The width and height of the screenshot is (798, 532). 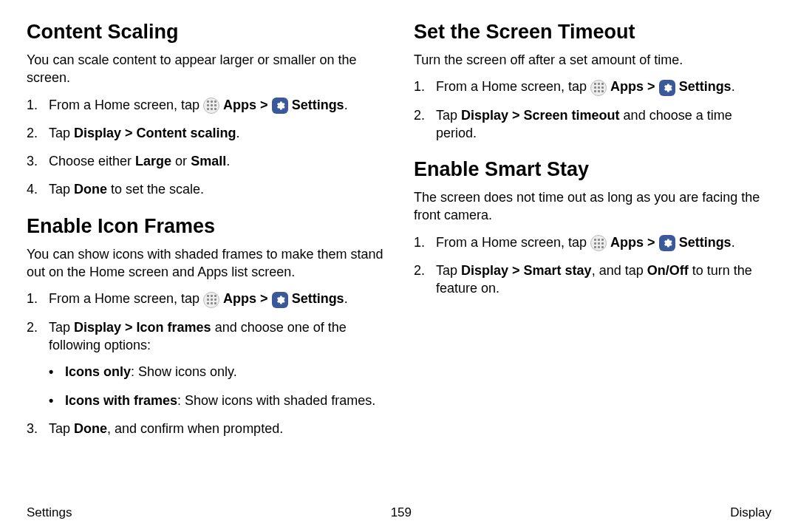 What do you see at coordinates (401, 513) in the screenshot?
I see `footer-page-number: 159` at bounding box center [401, 513].